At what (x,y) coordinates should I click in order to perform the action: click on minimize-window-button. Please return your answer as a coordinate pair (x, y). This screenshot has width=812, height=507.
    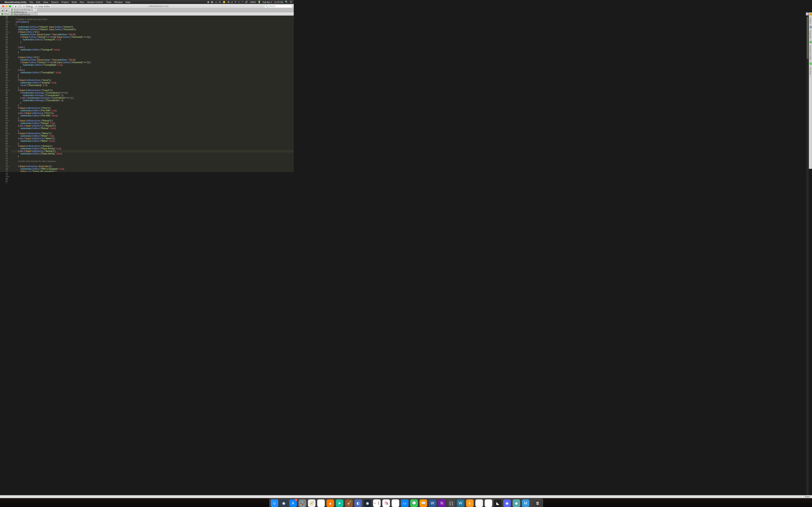
    Looking at the image, I should click on (7, 6).